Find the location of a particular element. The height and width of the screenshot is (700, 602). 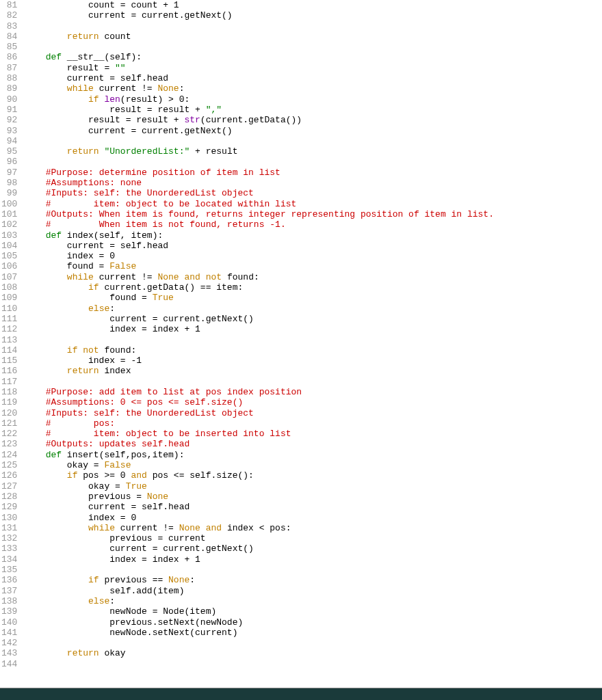

code-line: return "UnorderedList:" + result is located at coordinates (312, 152).